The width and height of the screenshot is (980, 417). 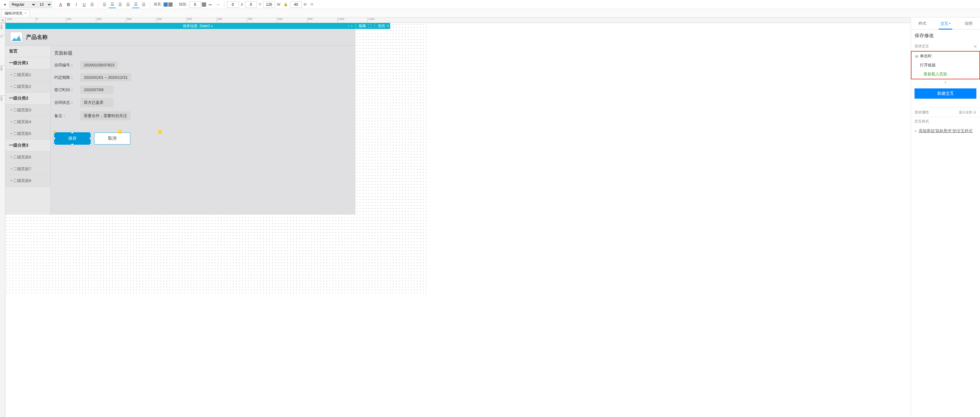 What do you see at coordinates (945, 94) in the screenshot?
I see `new-interaction-button: 新建交互` at bounding box center [945, 94].